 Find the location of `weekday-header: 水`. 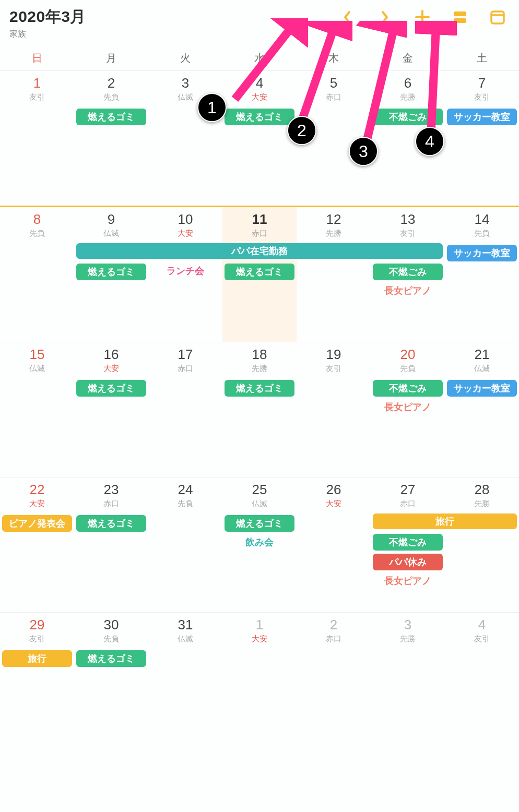

weekday-header: 水 is located at coordinates (260, 58).